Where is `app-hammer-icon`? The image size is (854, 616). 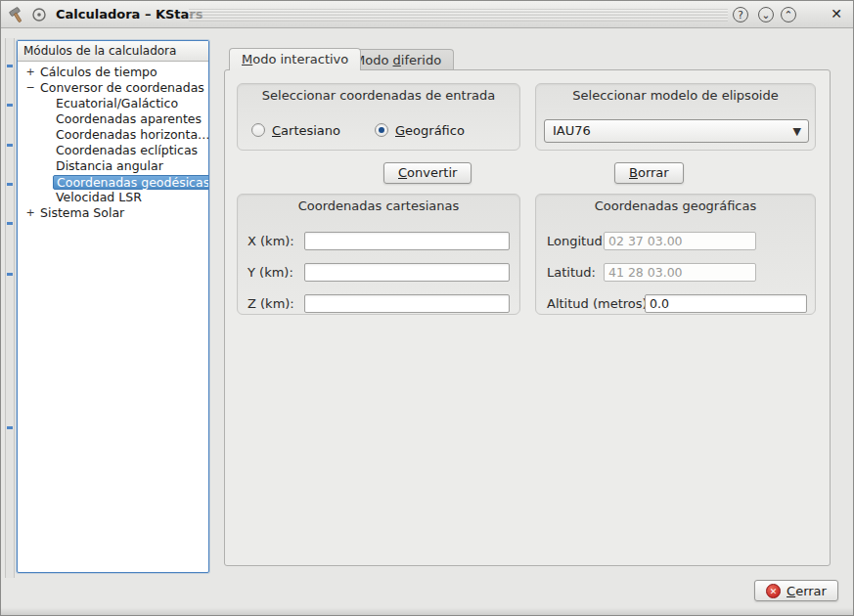
app-hammer-icon is located at coordinates (17, 15).